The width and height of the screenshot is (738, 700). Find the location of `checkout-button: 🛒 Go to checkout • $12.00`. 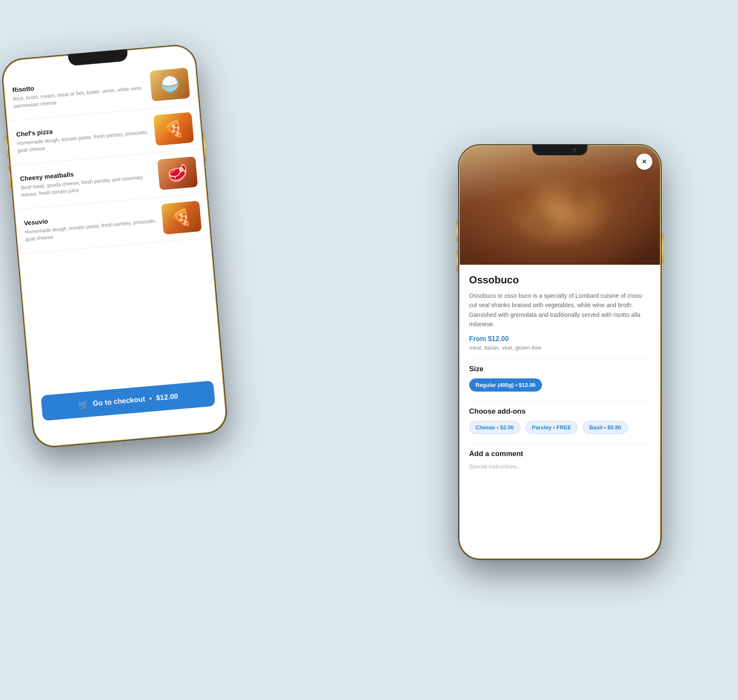

checkout-button: 🛒 Go to checkout • $12.00 is located at coordinates (128, 400).